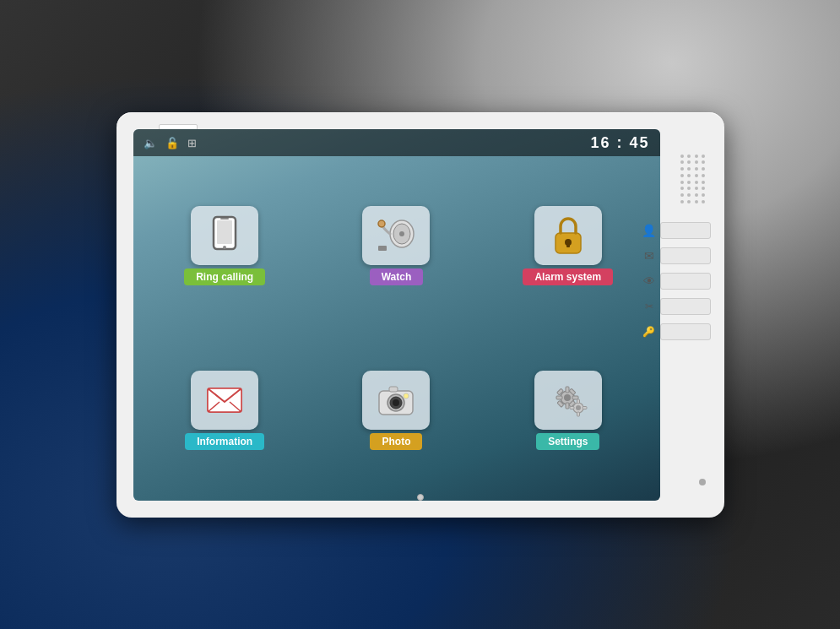 The width and height of the screenshot is (840, 629). What do you see at coordinates (397, 143) in the screenshot?
I see `status-bar: 🔈 🔓 ⊞ 16 : 45` at bounding box center [397, 143].